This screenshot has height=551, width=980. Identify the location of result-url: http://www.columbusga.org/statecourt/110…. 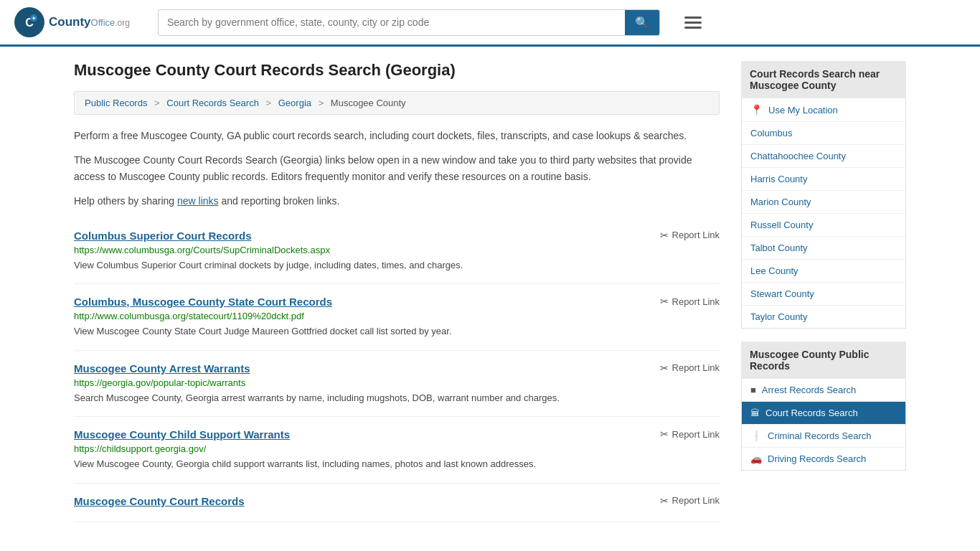
(397, 316).